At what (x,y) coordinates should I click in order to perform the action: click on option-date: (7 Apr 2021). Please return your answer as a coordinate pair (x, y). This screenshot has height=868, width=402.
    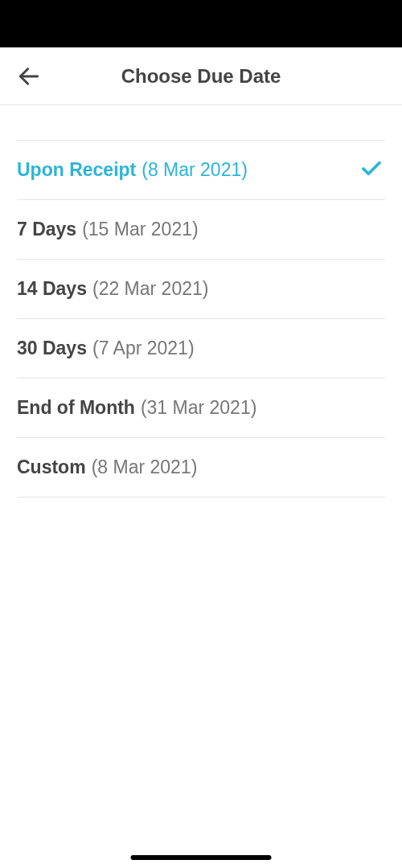
    Looking at the image, I should click on (143, 349).